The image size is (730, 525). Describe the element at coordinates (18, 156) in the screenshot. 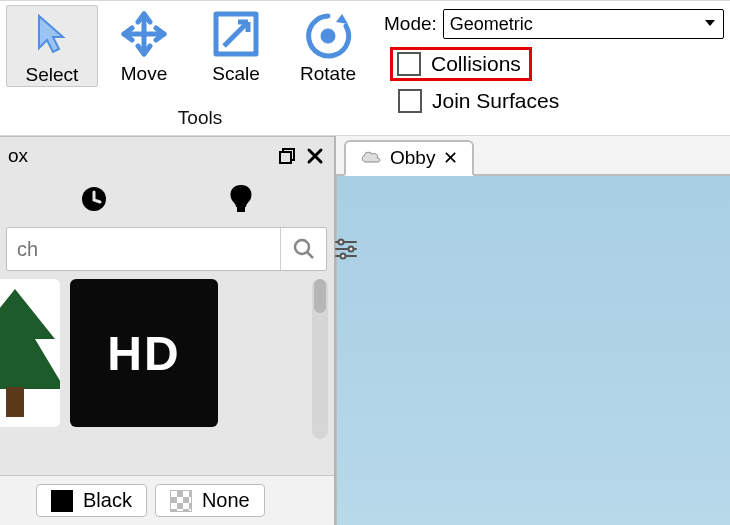

I see `panel-title: ox` at that location.